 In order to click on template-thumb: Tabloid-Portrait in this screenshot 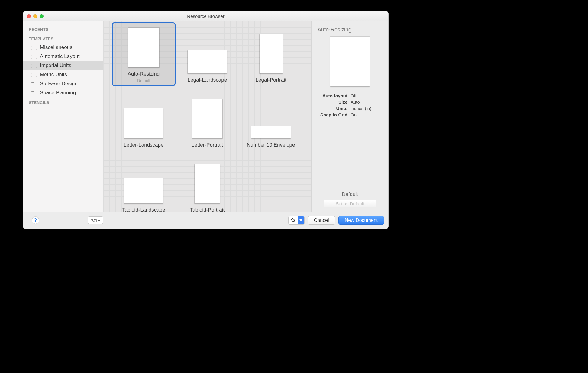, I will do `click(207, 182)`.